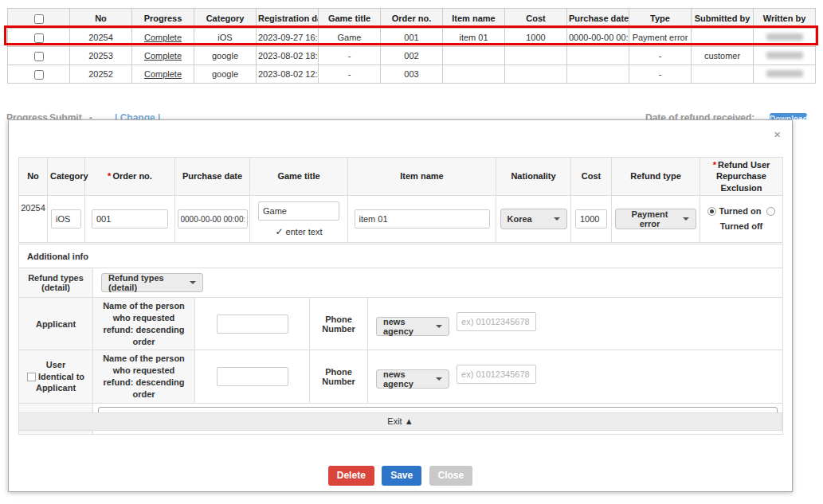 The width and height of the screenshot is (823, 504). What do you see at coordinates (299, 211) in the screenshot?
I see `game-title-field` at bounding box center [299, 211].